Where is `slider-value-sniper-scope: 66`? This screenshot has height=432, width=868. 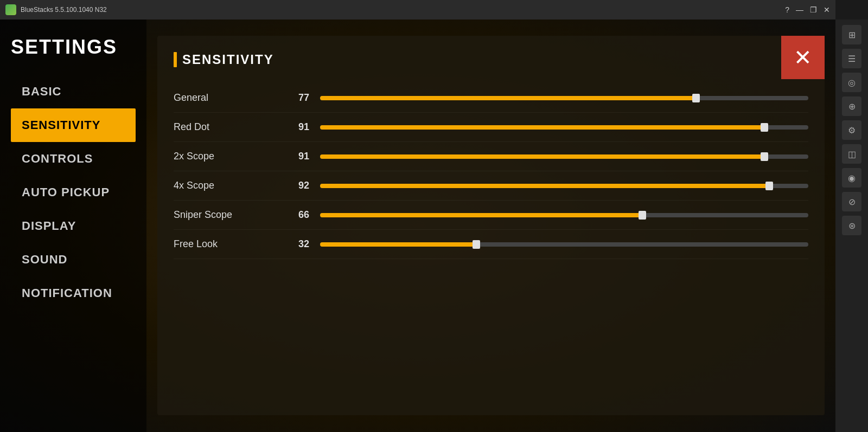 slider-value-sniper-scope: 66 is located at coordinates (296, 215).